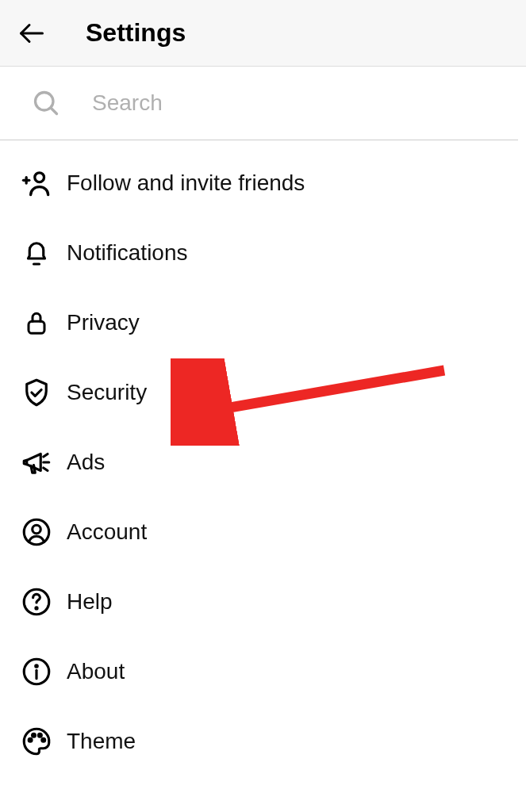 Image resolution: width=526 pixels, height=812 pixels. What do you see at coordinates (263, 462) in the screenshot?
I see `menu-item-ads: Ads` at bounding box center [263, 462].